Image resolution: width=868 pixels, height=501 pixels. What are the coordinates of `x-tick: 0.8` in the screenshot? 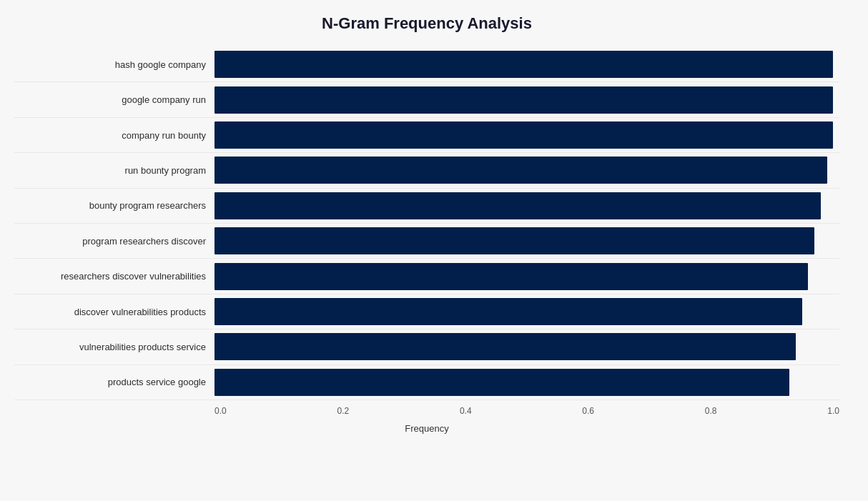 It's located at (711, 411).